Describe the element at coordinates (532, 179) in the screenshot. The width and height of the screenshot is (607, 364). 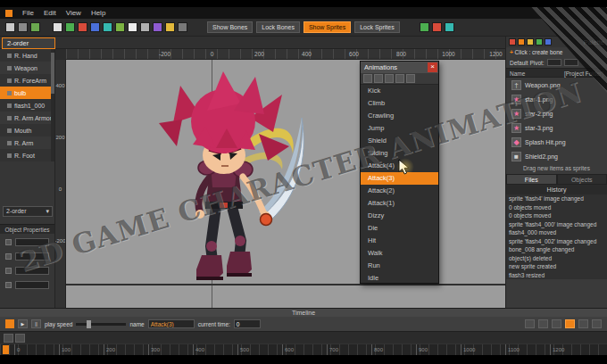
I see `file-panel-tab: Files` at that location.